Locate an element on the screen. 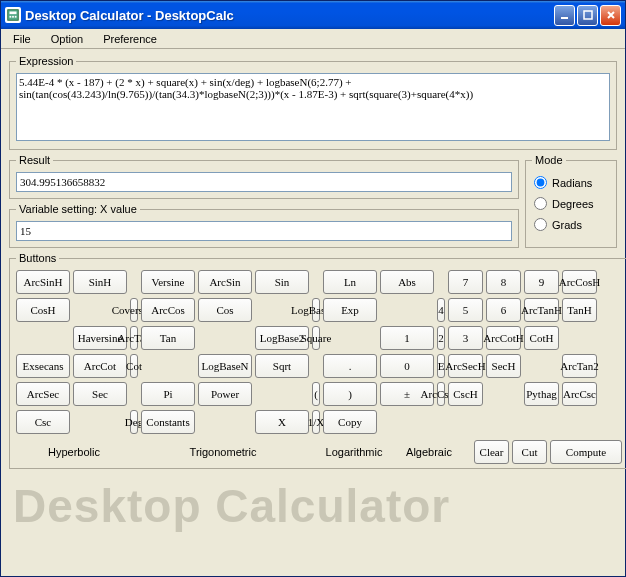  mode-radians-radio is located at coordinates (540, 182).